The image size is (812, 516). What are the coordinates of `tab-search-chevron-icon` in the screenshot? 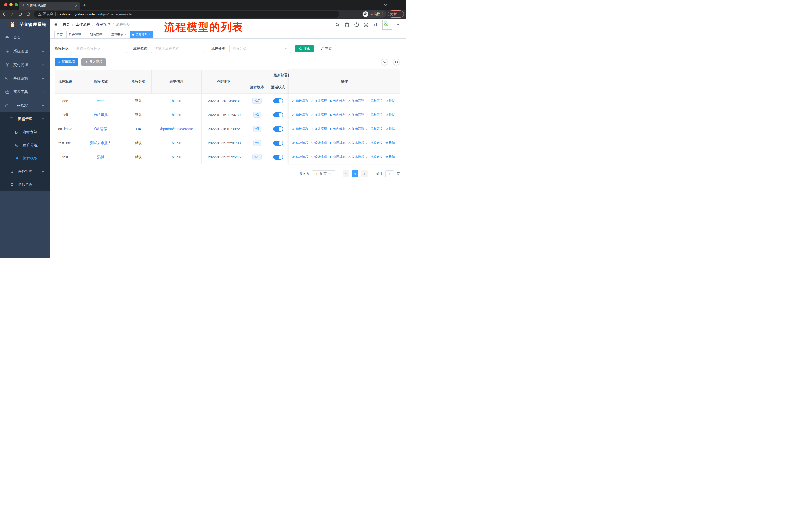 It's located at (385, 5).